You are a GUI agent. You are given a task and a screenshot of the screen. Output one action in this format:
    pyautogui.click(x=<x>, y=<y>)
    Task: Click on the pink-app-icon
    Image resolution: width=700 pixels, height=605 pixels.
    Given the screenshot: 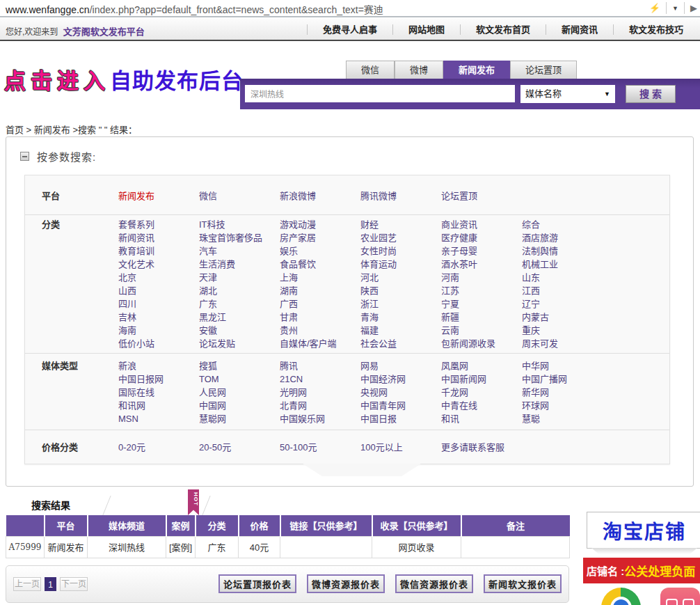 What is the action you would take?
    pyautogui.click(x=681, y=596)
    